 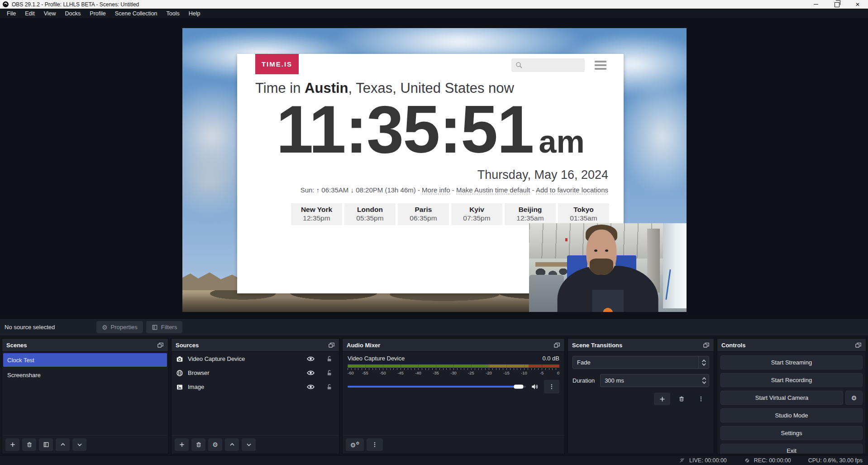 I want to click on source-row-video-capture: Video Capture Device, so click(x=255, y=359).